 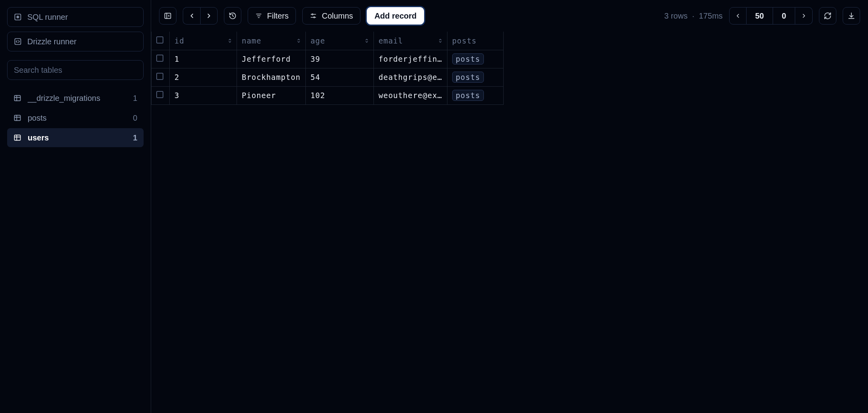 I want to click on download-icon, so click(x=851, y=16).